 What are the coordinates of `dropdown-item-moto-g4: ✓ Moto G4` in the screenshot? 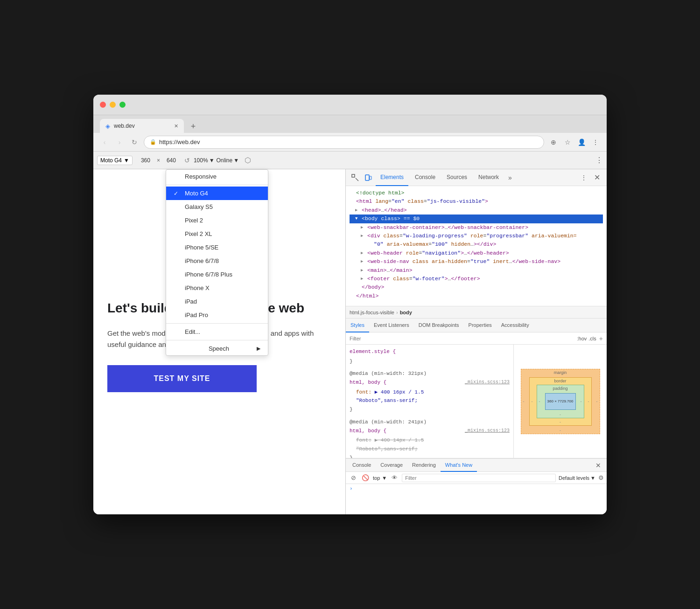 It's located at (217, 193).